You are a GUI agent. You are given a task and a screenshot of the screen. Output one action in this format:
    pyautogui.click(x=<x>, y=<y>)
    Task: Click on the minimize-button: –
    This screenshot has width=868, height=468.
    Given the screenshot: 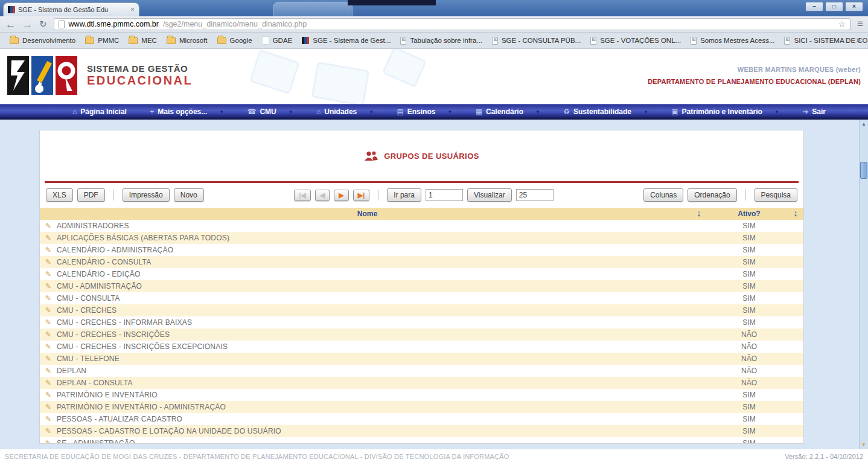 What is the action you would take?
    pyautogui.click(x=814, y=7)
    